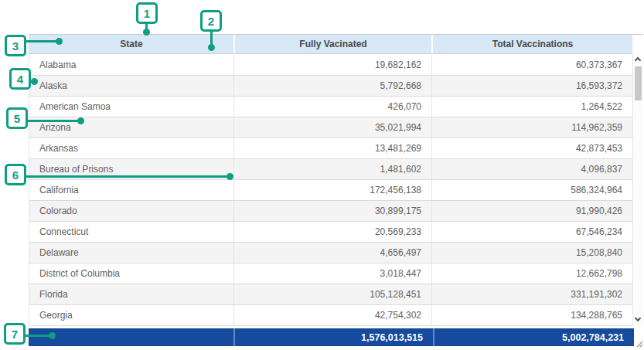 This screenshot has height=350, width=644. What do you see at coordinates (131, 107) in the screenshot?
I see `state-cell: American Samoa` at bounding box center [131, 107].